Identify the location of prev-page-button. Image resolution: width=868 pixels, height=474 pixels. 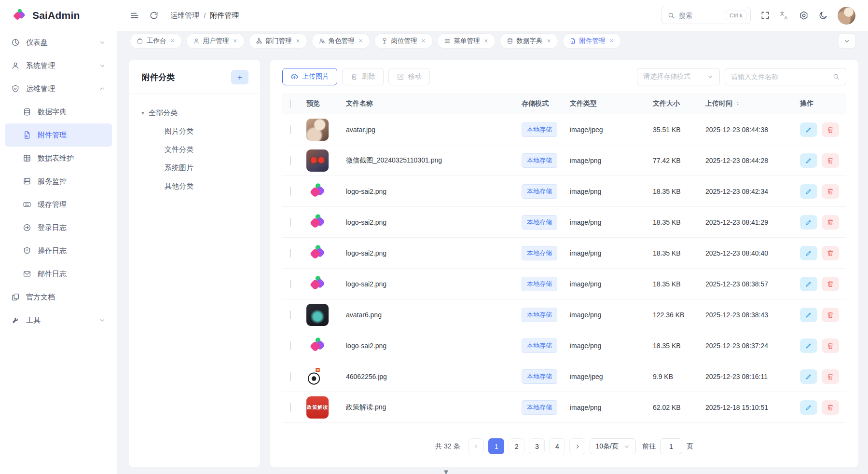
(476, 447).